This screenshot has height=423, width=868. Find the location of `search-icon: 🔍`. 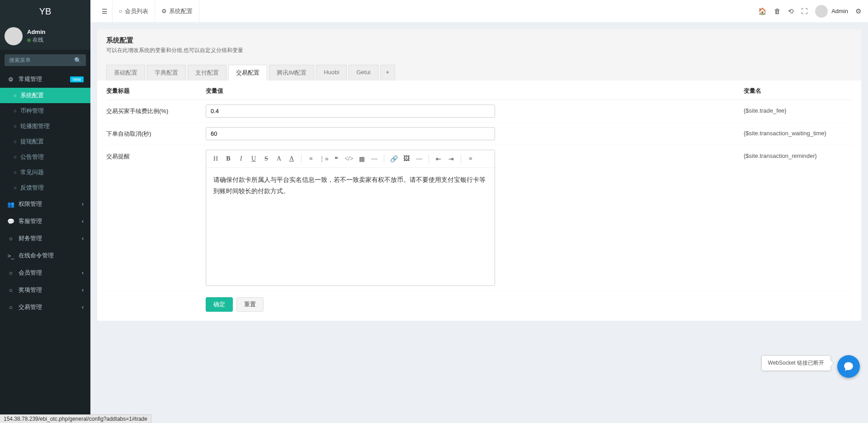

search-icon: 🔍 is located at coordinates (78, 61).